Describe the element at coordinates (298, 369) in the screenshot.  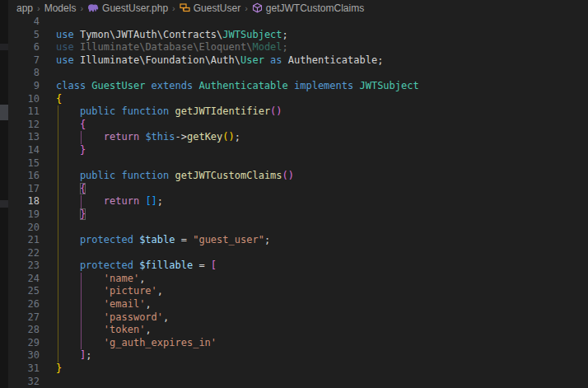
I see `code-line: 31}` at that location.